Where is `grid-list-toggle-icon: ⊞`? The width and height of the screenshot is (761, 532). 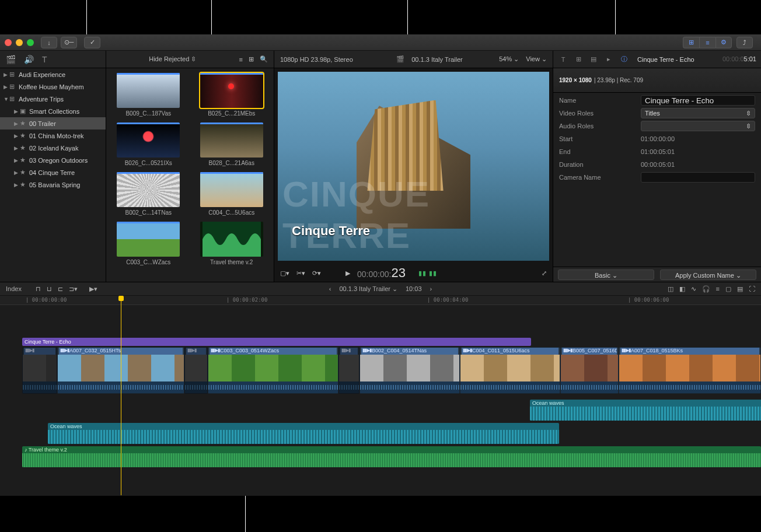
grid-list-toggle-icon: ⊞ is located at coordinates (251, 60).